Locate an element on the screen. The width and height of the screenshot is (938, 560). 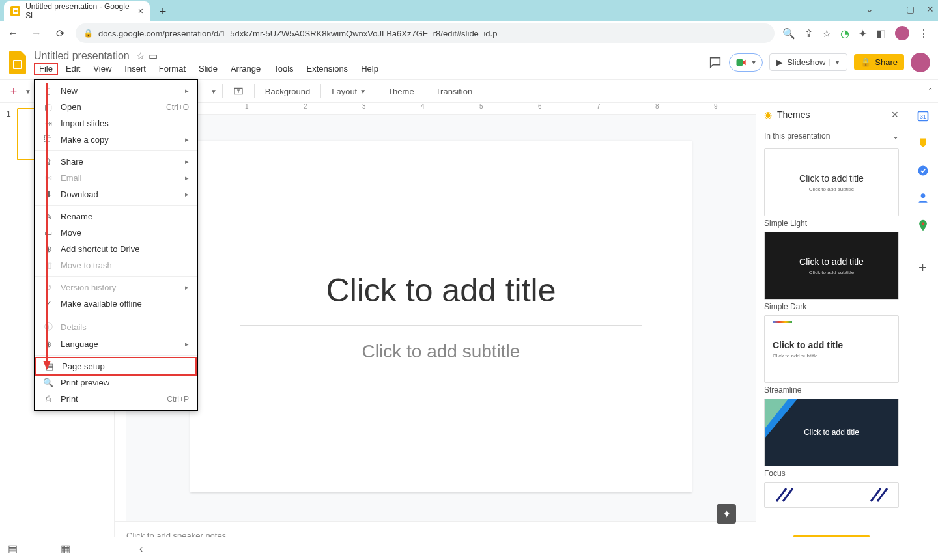
extensions-icon: ✦ is located at coordinates (862, 34).